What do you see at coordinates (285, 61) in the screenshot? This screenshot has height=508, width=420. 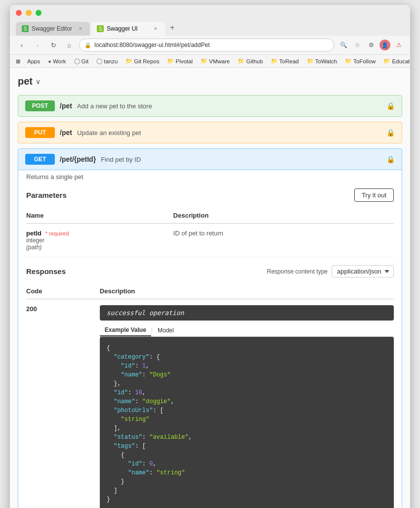 I see `bookmark-toread: 📁 ToRead` at bounding box center [285, 61].